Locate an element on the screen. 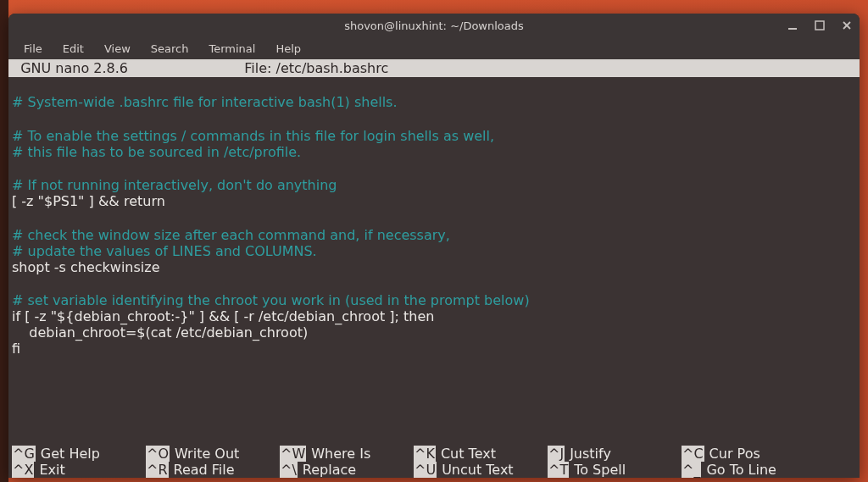 This screenshot has width=868, height=482. close-button is located at coordinates (847, 25).